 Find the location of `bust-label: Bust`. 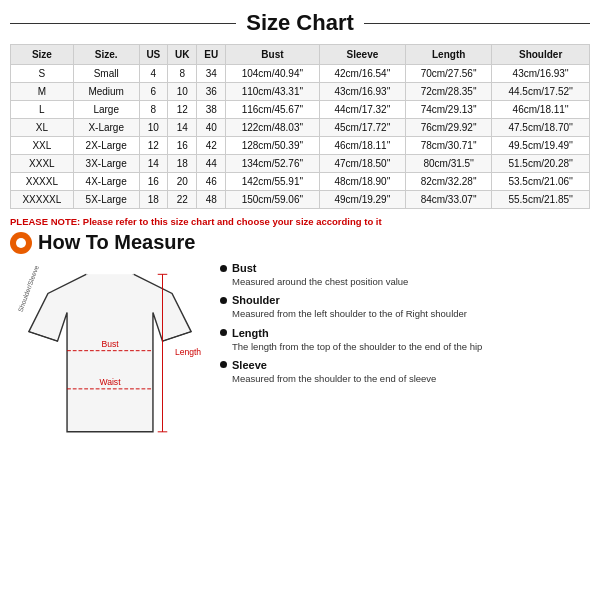

bust-label: Bust is located at coordinates (110, 344).